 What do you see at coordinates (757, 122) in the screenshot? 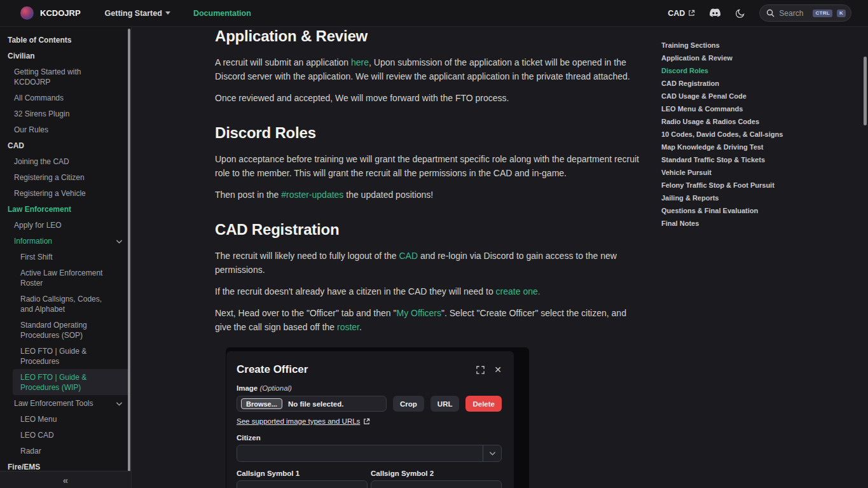
I see `toc-item-radio-usage-codes: Radio Usage & Radios Codes` at bounding box center [757, 122].